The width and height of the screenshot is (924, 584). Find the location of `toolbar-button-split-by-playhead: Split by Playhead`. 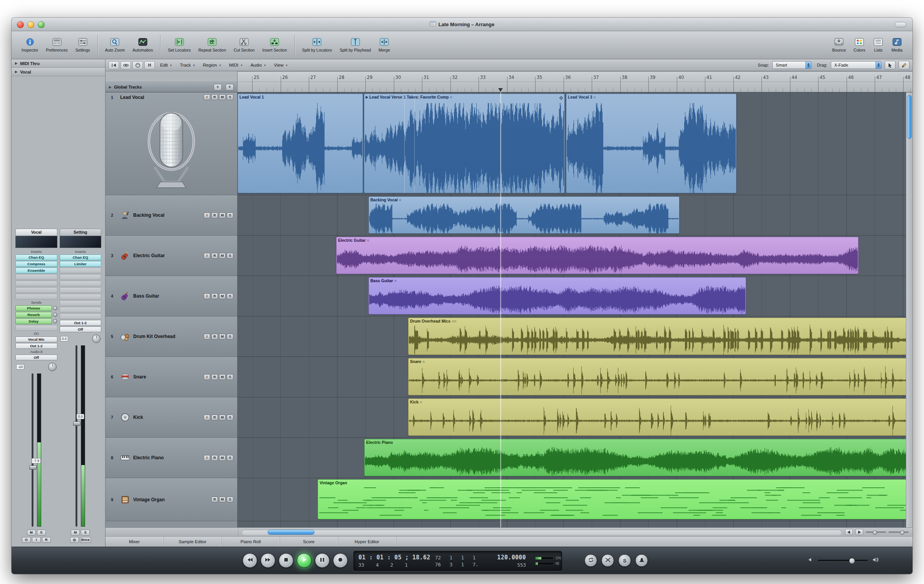

toolbar-button-split-by-playhead: Split by Playhead is located at coordinates (355, 45).